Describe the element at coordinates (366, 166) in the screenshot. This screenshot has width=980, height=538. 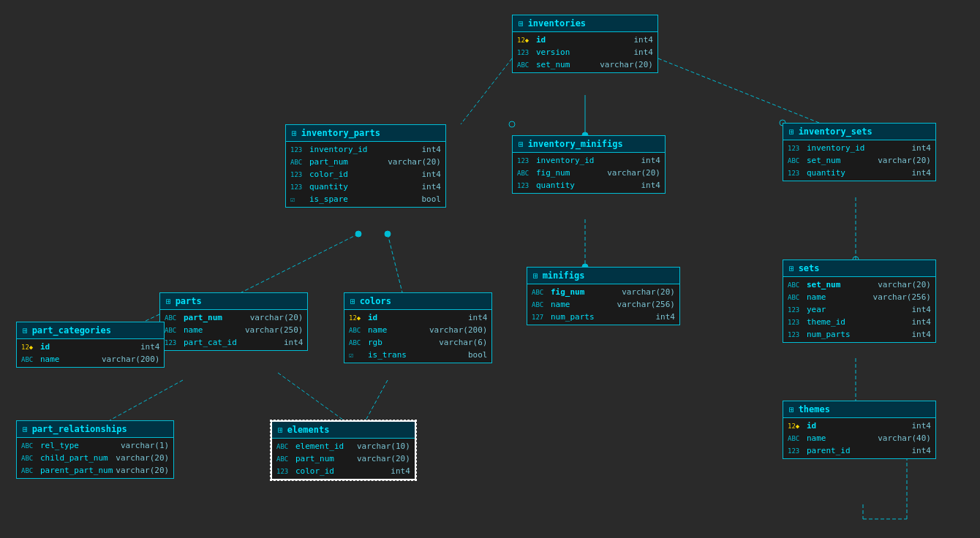
I see `table-inventory-parts: ⊞ inventory_parts 123 inventory_id int4 …` at that location.